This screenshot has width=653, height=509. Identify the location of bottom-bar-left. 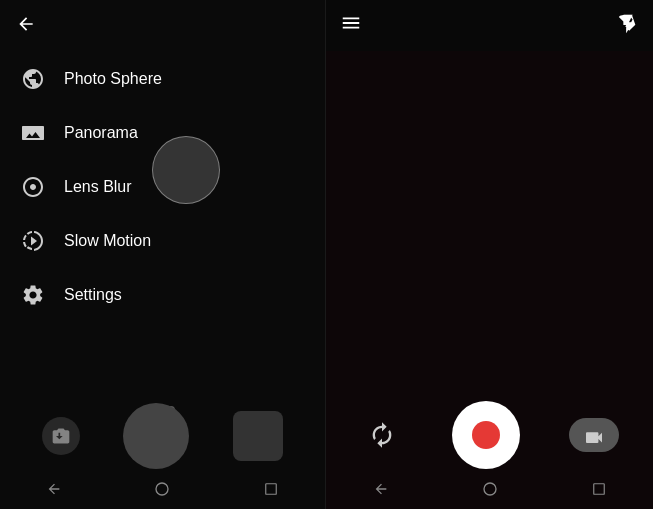
(162, 436).